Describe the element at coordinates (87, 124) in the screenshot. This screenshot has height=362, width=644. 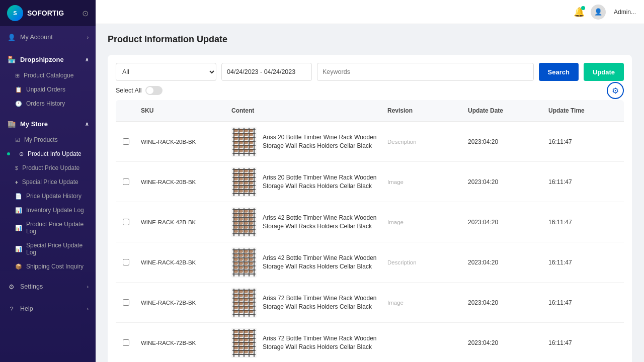
I see `my-store-chevron: ∧` at that location.